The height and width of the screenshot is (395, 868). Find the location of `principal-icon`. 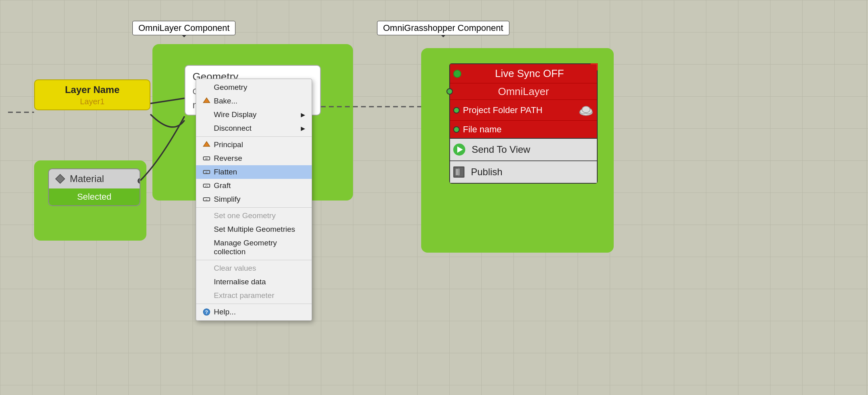

principal-icon is located at coordinates (207, 145).